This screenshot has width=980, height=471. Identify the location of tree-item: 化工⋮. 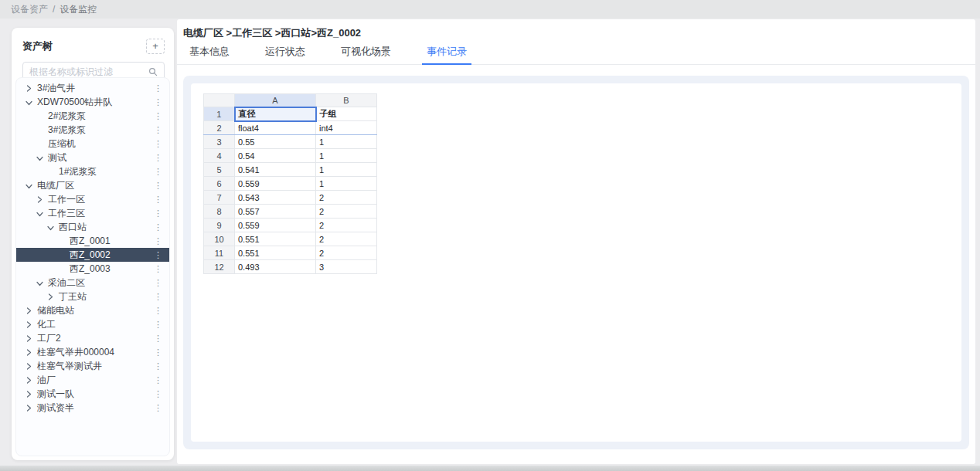
(93, 324).